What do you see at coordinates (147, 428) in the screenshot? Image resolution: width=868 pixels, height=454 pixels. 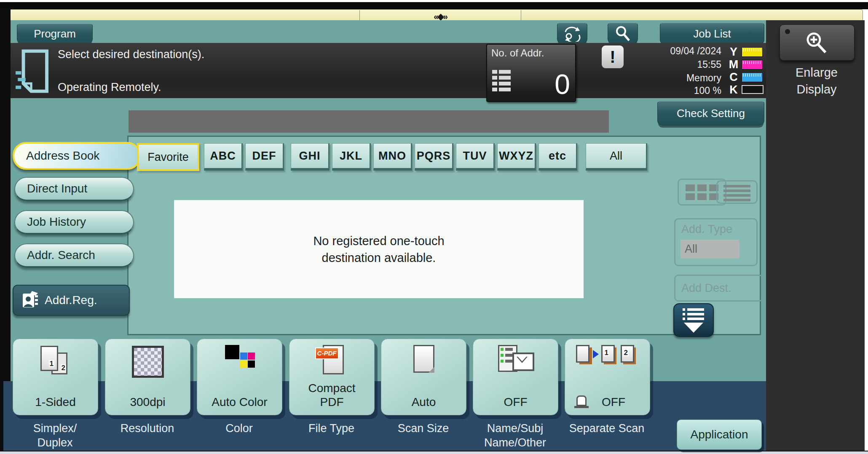 I see `resolution-label: Resolution` at bounding box center [147, 428].